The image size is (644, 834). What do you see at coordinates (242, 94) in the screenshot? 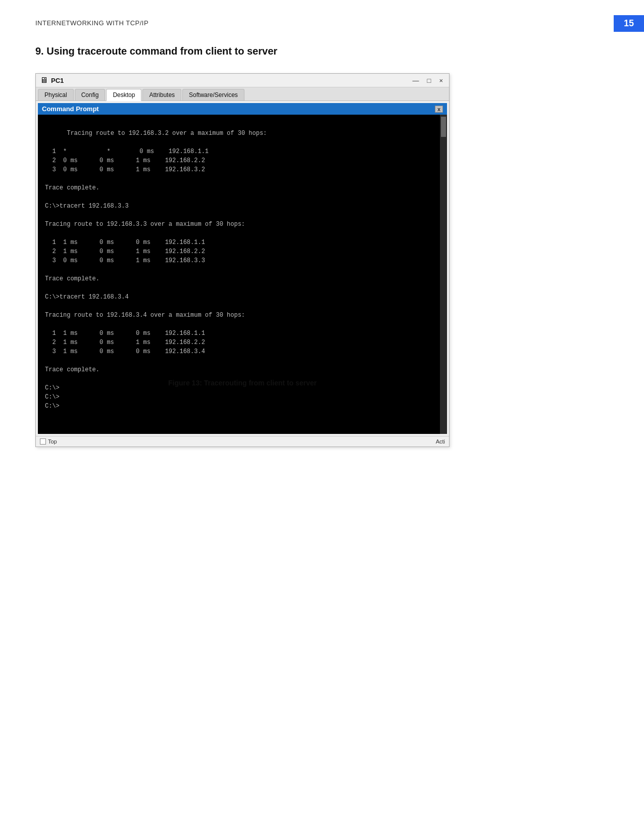
I see `tab-bar: Physical Config Desktop Attributes Softw…` at bounding box center [242, 94].